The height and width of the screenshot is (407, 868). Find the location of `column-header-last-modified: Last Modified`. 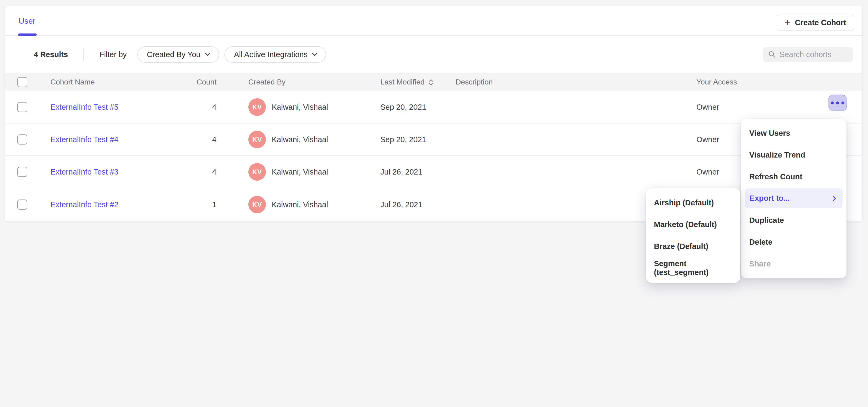

column-header-last-modified: Last Modified is located at coordinates (407, 82).